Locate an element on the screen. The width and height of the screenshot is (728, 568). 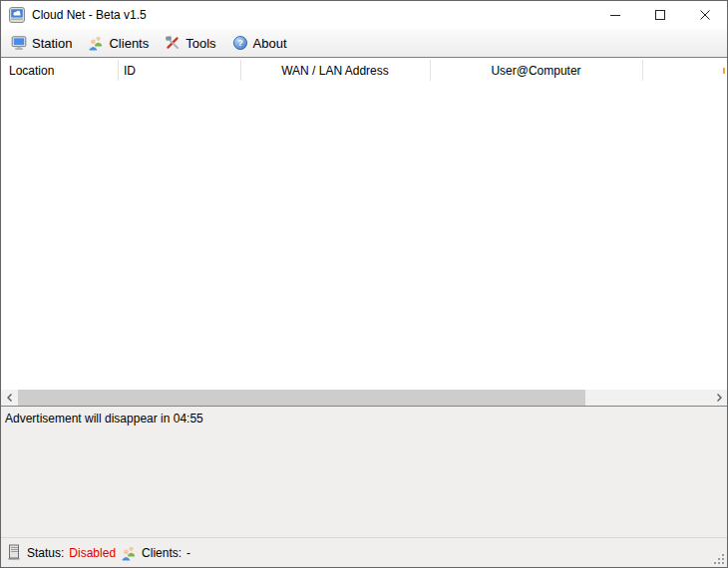
toolbar: Station Clients Tools is located at coordinates (364, 44).